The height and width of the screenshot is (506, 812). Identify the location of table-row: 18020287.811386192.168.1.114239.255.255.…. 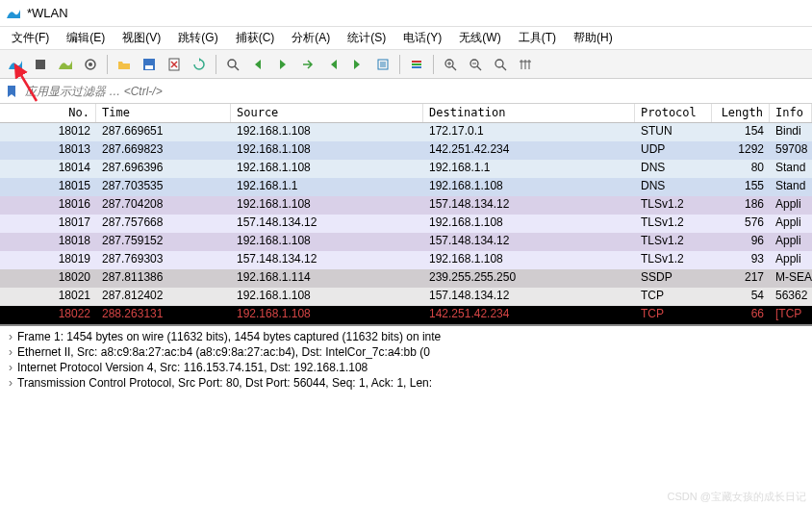
(406, 279).